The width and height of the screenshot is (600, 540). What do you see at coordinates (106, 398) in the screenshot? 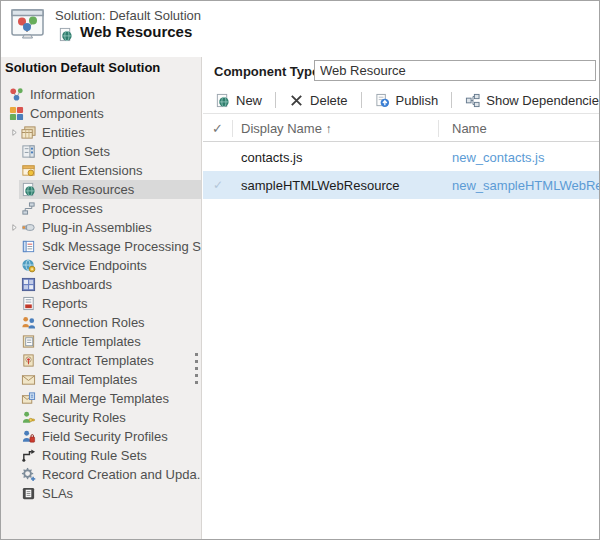
I see `sidebar-item-label: Mail Merge Templates` at bounding box center [106, 398].